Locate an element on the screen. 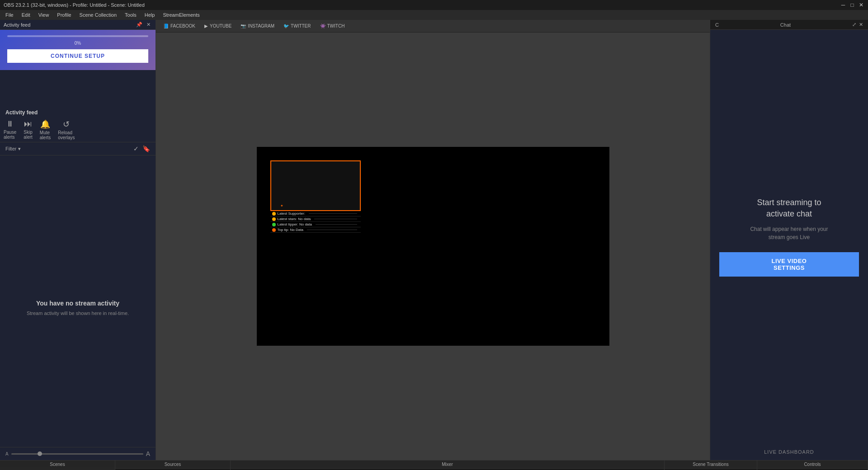  activity-feed-pin-button: 📌 is located at coordinates (139, 24).